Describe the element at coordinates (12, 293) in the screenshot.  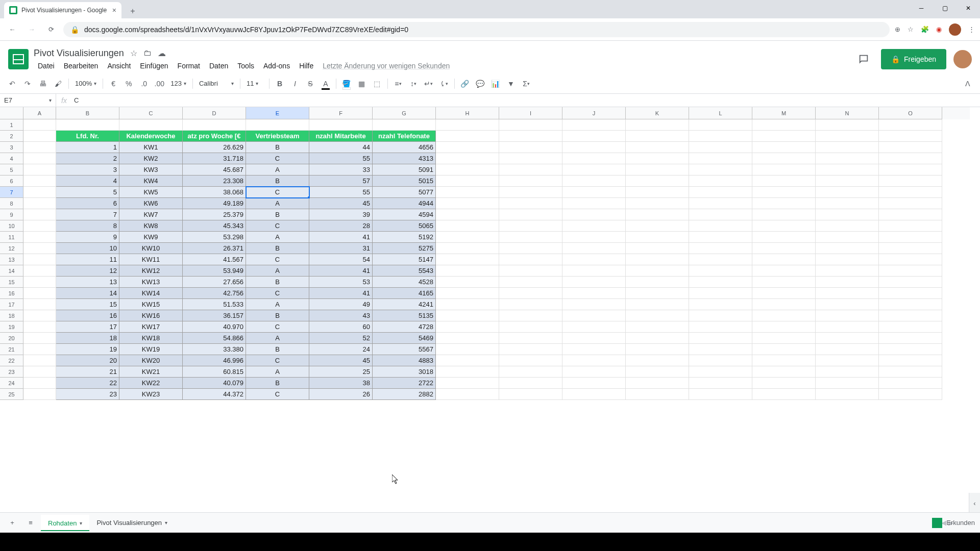
I see `row-header: 16` at that location.